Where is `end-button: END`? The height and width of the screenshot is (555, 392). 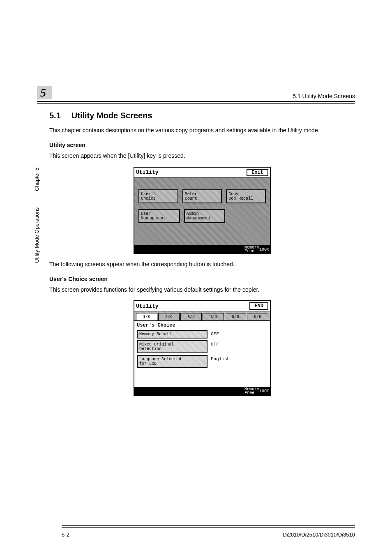
end-button: END is located at coordinates (259, 306).